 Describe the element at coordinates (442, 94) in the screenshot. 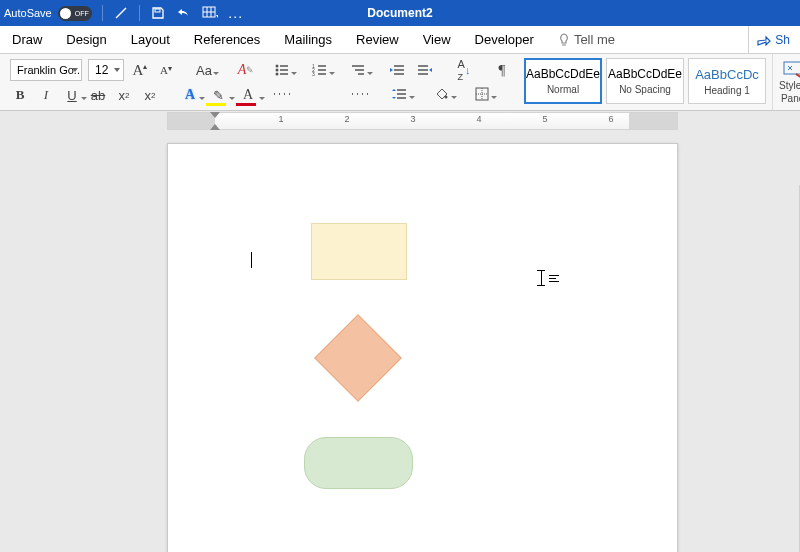

I see `paint-bucket-icon` at that location.